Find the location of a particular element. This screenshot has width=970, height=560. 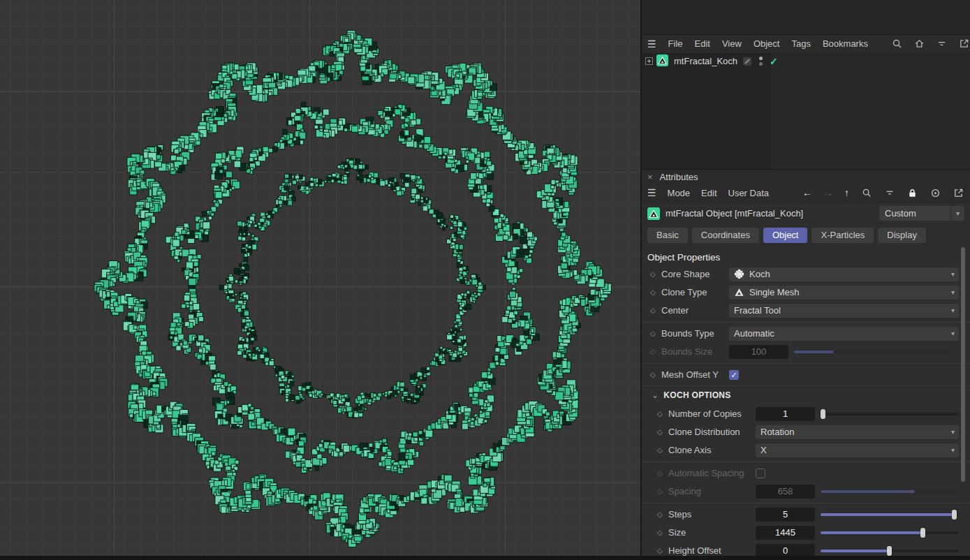

menu-user-data: User Data is located at coordinates (749, 193).